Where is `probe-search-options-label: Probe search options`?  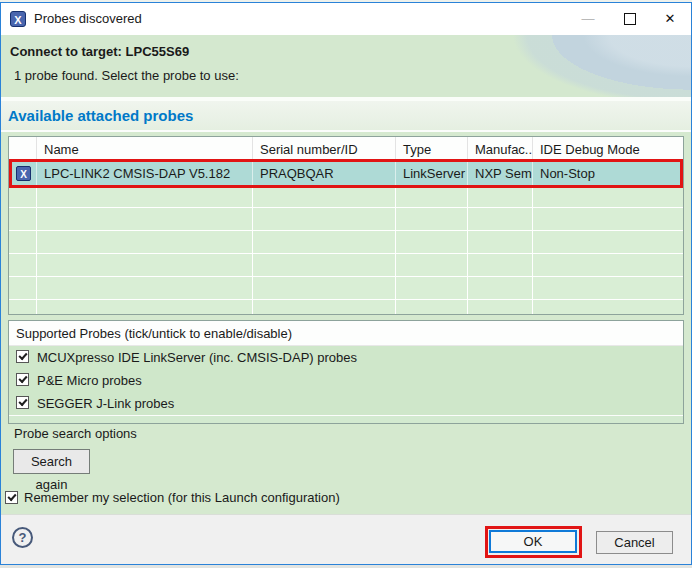
probe-search-options-label: Probe search options is located at coordinates (76, 435).